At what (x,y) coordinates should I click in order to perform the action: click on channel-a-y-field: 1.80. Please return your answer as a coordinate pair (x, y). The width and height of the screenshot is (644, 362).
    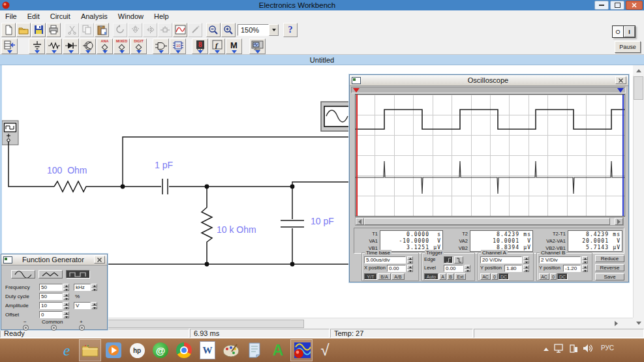
    Looking at the image, I should click on (513, 269).